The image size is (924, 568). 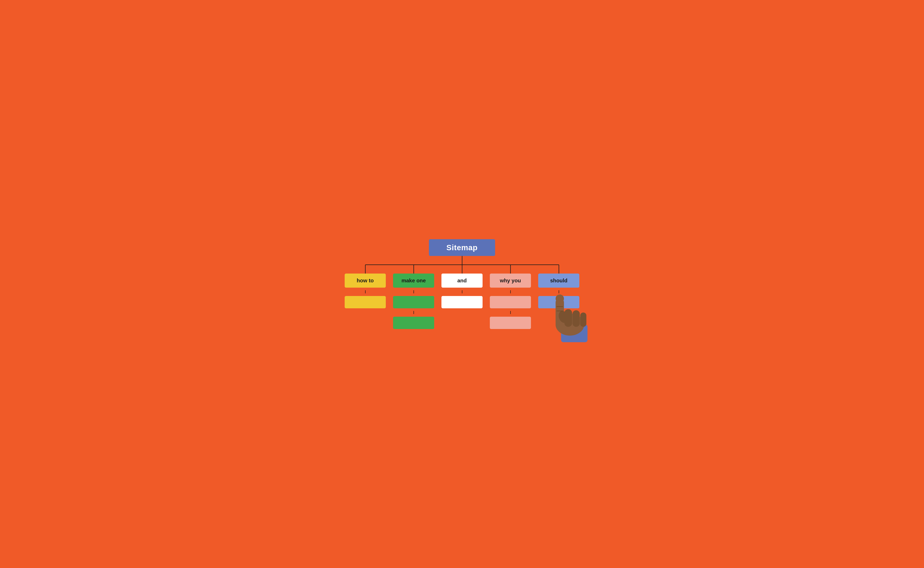 What do you see at coordinates (462, 264) in the screenshot?
I see `connectors-area` at bounding box center [462, 264].